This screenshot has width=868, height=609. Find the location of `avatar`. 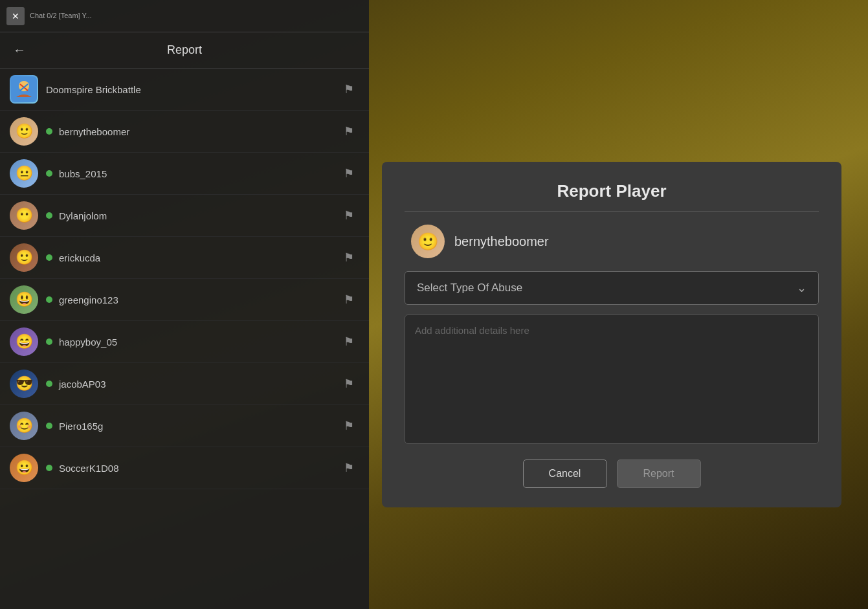

avatar is located at coordinates (24, 89).